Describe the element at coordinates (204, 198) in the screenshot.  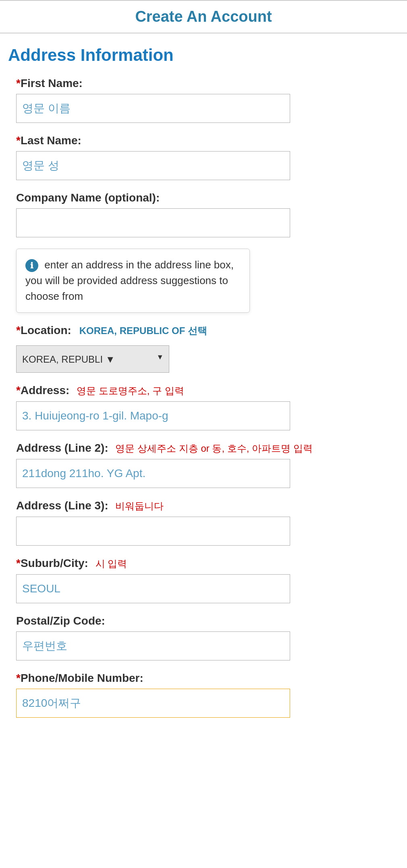
I see `company-name-label: Company Name (optional):` at that location.